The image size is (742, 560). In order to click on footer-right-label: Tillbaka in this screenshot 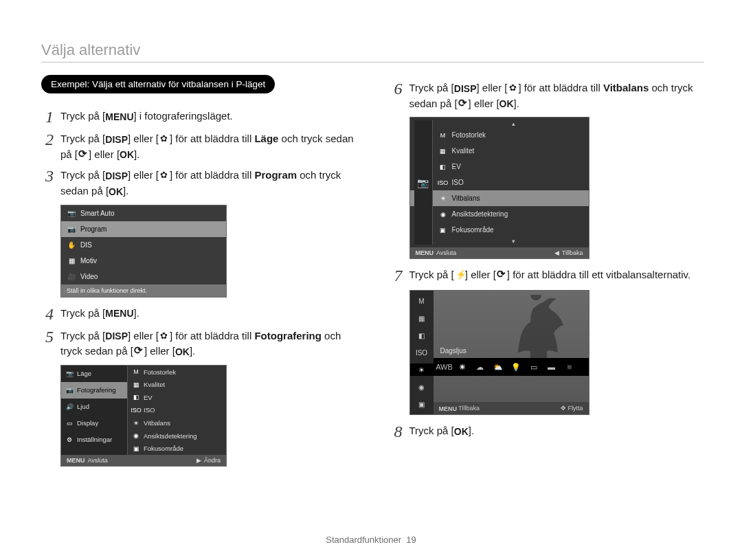, I will do `click(573, 253)`.